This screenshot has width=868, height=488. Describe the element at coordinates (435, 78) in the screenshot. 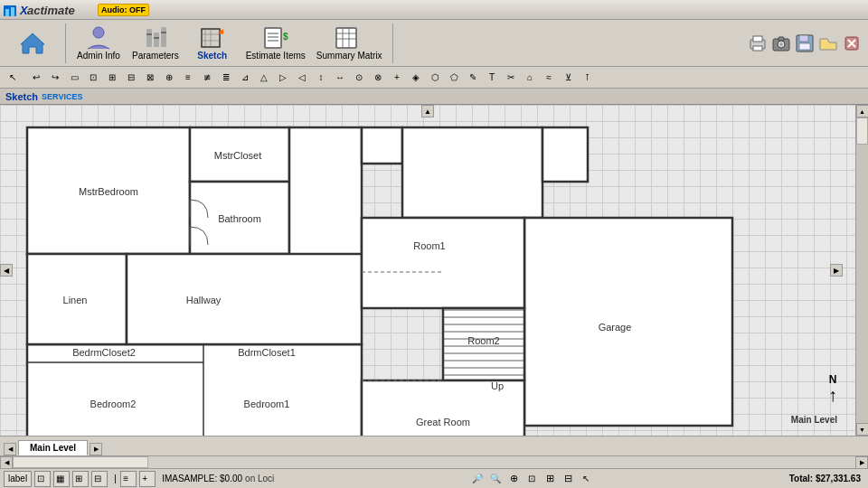

I see `tool20: ⬡` at that location.